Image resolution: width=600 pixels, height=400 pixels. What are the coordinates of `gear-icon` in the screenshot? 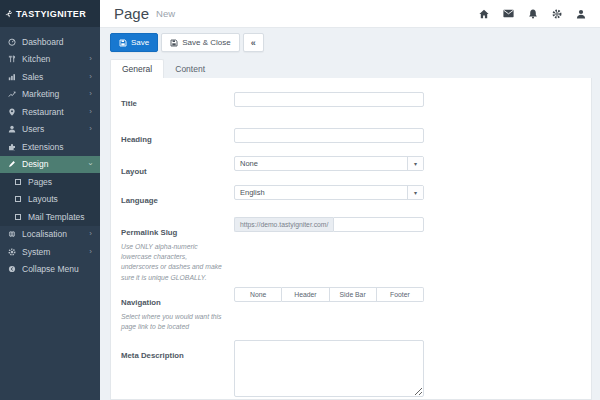 It's located at (557, 14).